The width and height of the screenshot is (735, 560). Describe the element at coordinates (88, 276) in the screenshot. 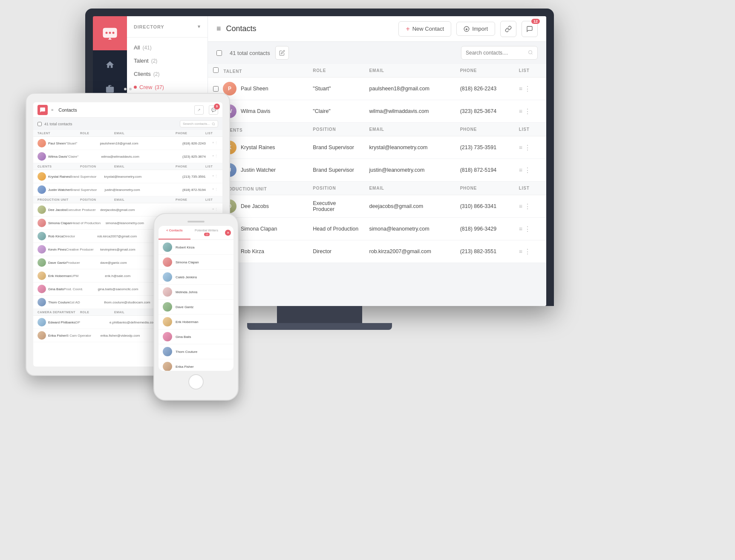

I see `contact-role: UPM` at that location.